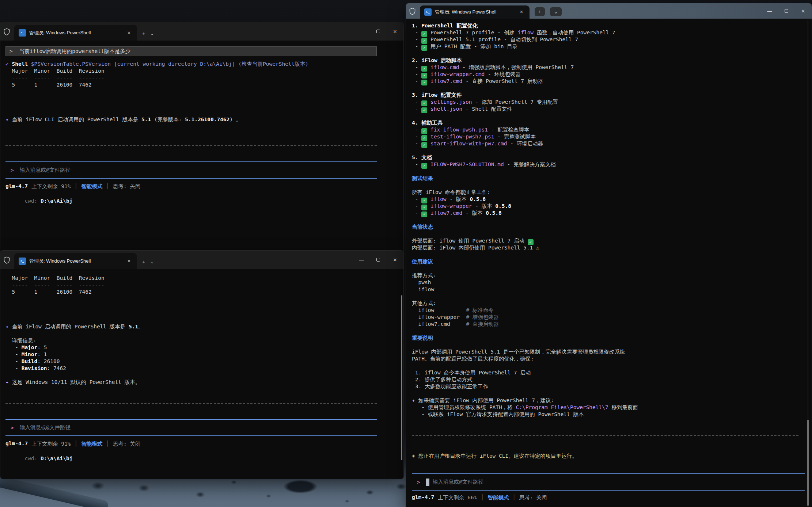 This screenshot has width=812, height=507. I want to click on terminal-line: 3. iFlow 配置文件, so click(612, 95).